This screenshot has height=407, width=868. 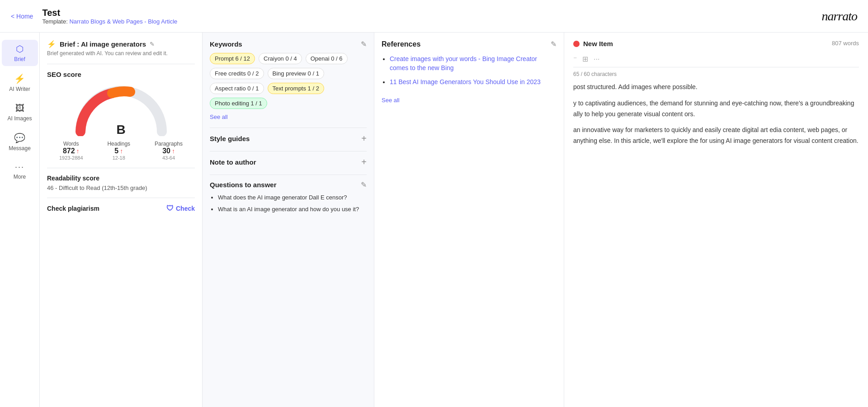 I want to click on template-info: Template: Narrato Blogs & Web Pages - Bl…, so click(x=109, y=22).